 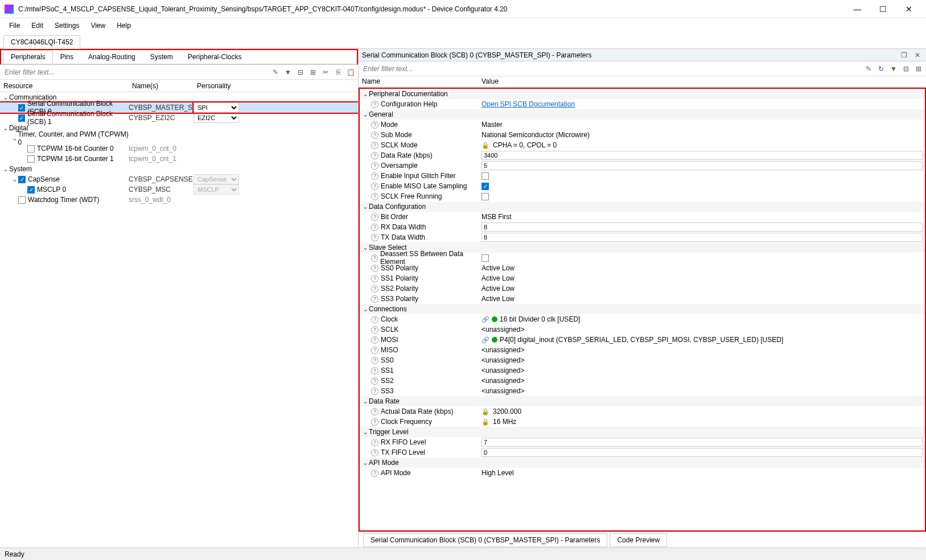 What do you see at coordinates (702, 360) in the screenshot?
I see `value-ss0: <unassigned>` at bounding box center [702, 360].